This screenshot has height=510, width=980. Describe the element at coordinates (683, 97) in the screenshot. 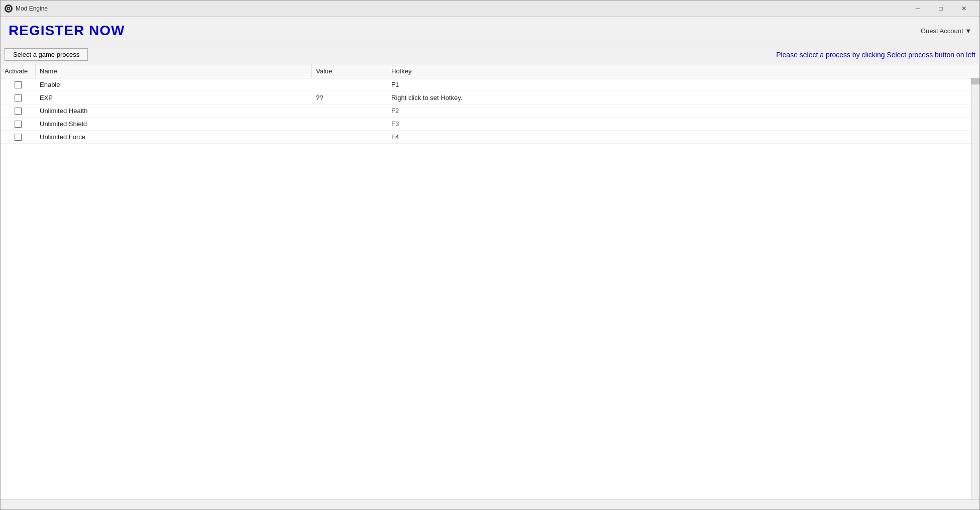

I see `hotkey-cell-2: Right click to set Hotkey.` at that location.